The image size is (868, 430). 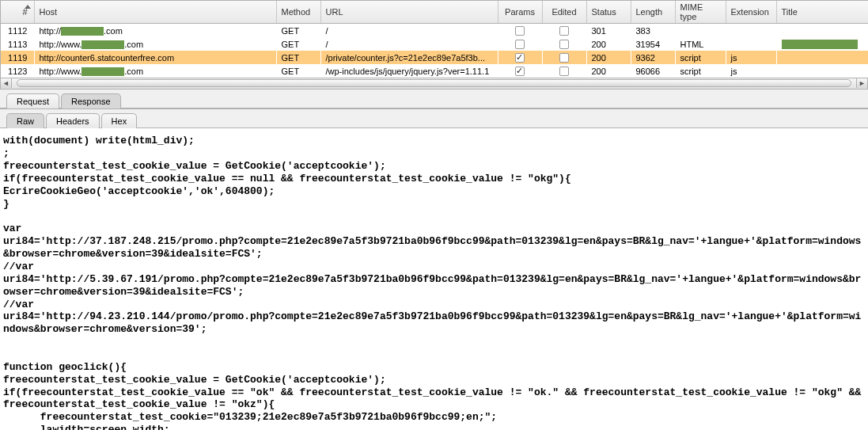 What do you see at coordinates (6, 83) in the screenshot?
I see `scroll-left-arrow-icon: ◄` at bounding box center [6, 83].